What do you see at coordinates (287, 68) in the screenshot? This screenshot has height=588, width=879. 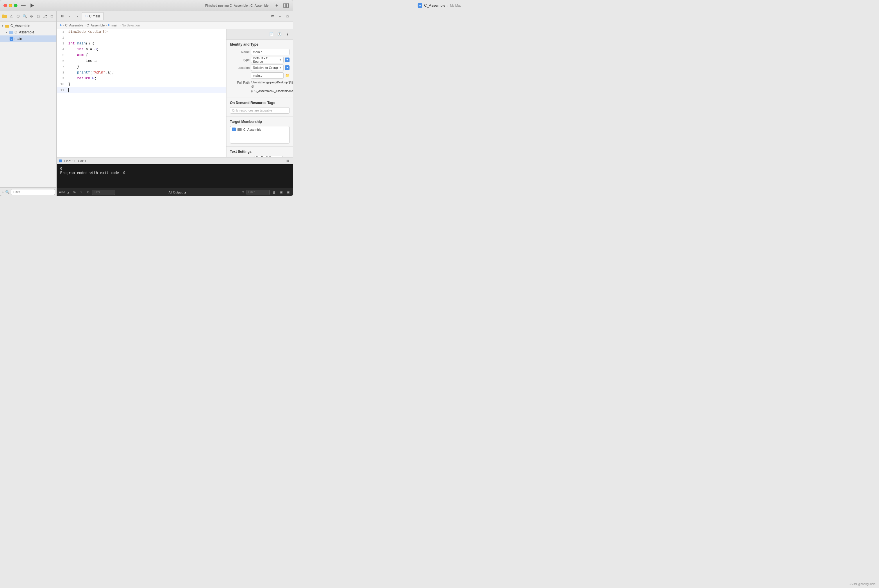 I see `location-dropdown-button: ▼` at bounding box center [287, 68].